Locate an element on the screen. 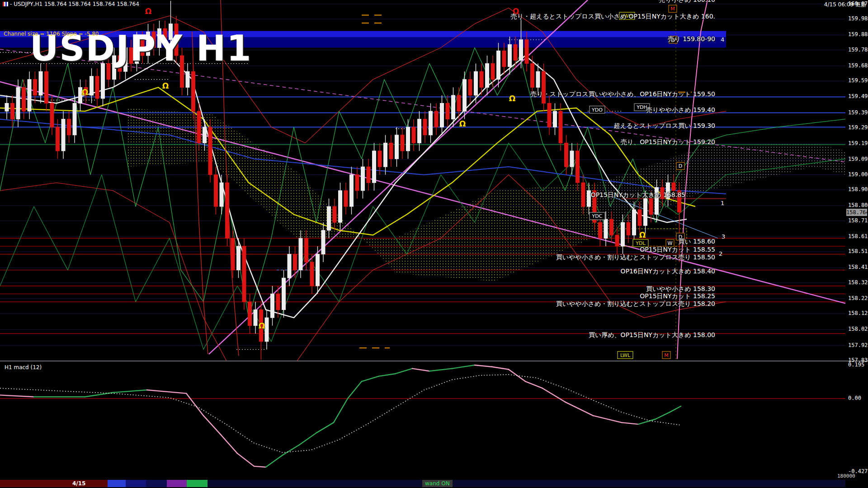 The height and width of the screenshot is (488, 868). price-tick-label: 159.490 is located at coordinates (858, 96).